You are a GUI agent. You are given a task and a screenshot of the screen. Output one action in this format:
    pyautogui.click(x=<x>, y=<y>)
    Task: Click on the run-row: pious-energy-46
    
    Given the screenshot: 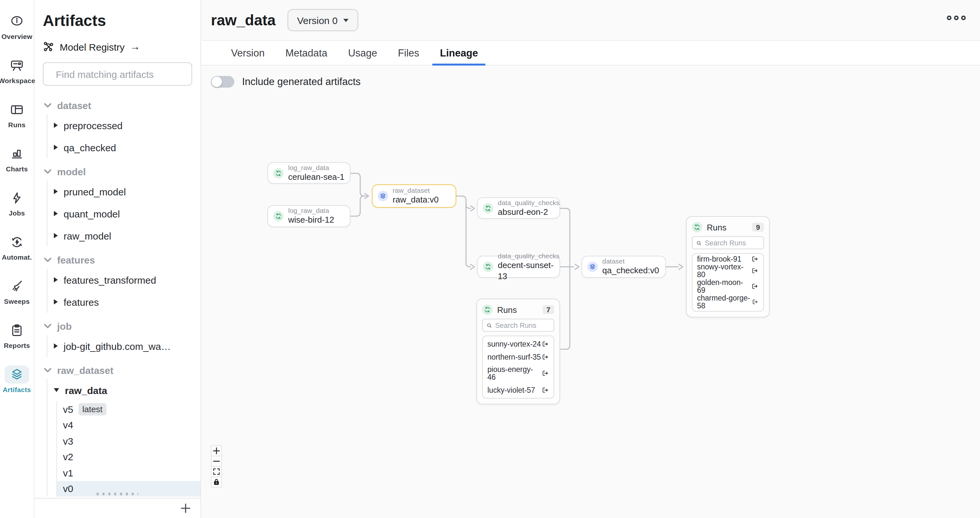 What is the action you would take?
    pyautogui.click(x=518, y=374)
    